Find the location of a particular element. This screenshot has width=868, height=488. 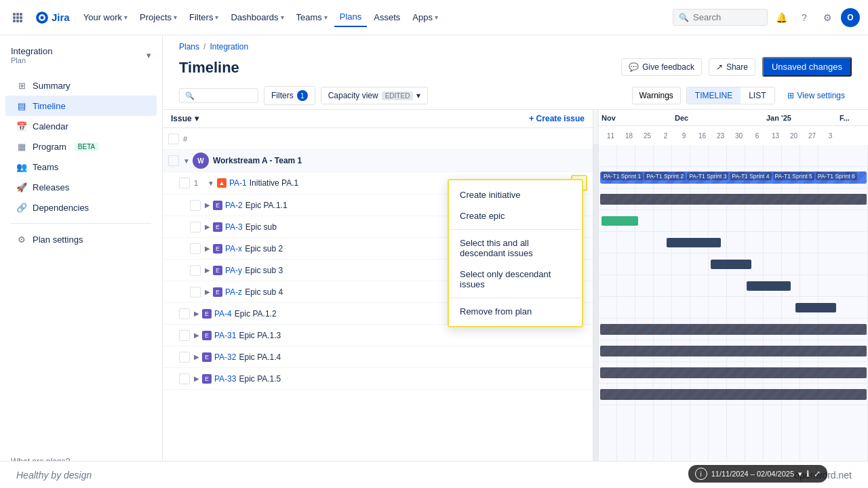

nav-plans: Plans is located at coordinates (351, 18).